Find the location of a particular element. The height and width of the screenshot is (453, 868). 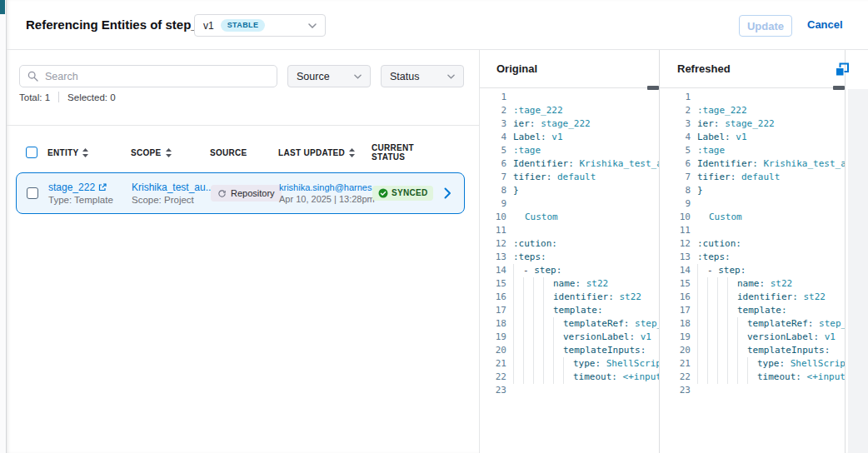

search-icon is located at coordinates (33, 77).